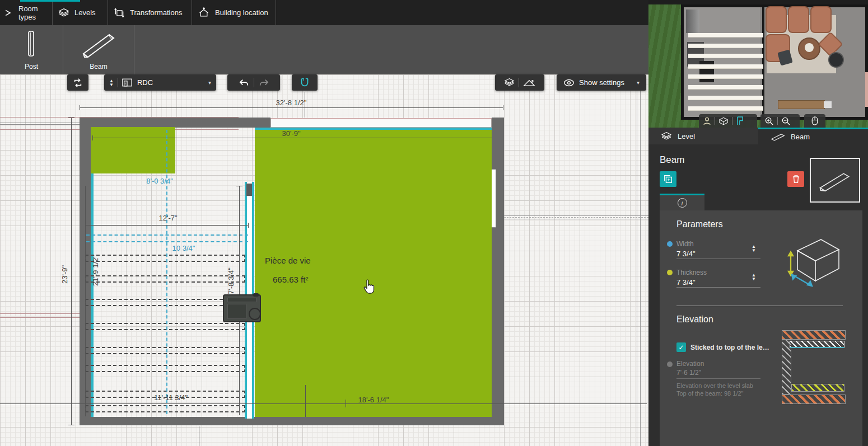 Image resolution: width=868 pixels, height=446 pixels. I want to click on mouse-cursor, so click(368, 287).